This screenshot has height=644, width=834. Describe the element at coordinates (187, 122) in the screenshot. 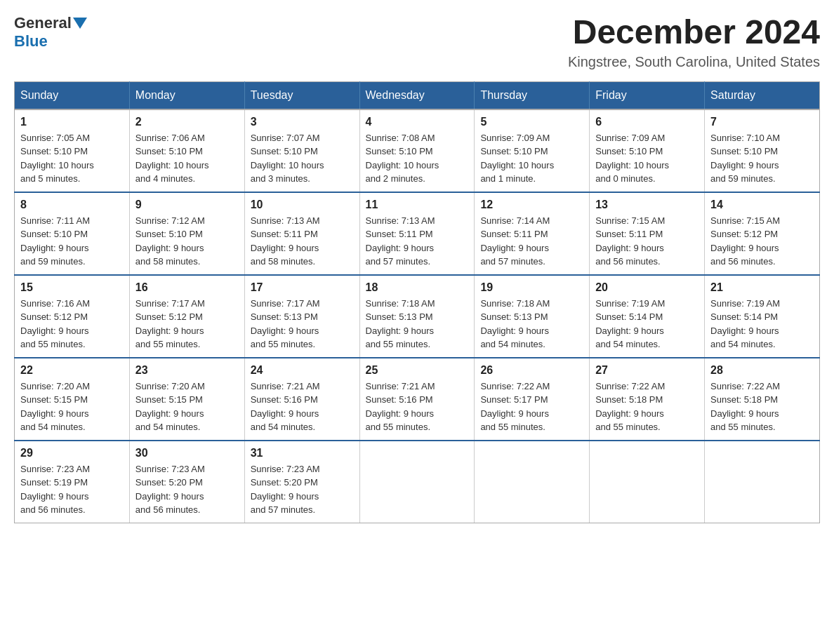

I see `day-number: 2` at that location.